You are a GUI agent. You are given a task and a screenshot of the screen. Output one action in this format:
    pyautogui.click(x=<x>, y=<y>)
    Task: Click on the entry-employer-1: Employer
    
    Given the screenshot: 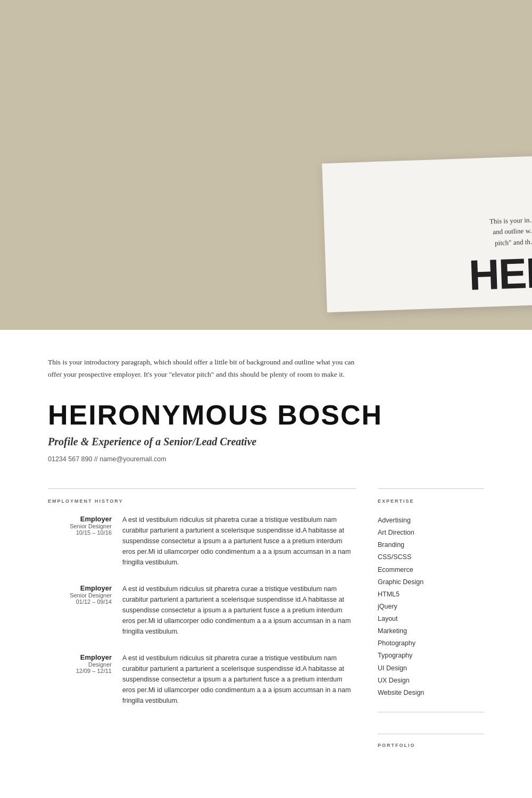 What is the action you would take?
    pyautogui.click(x=80, y=519)
    